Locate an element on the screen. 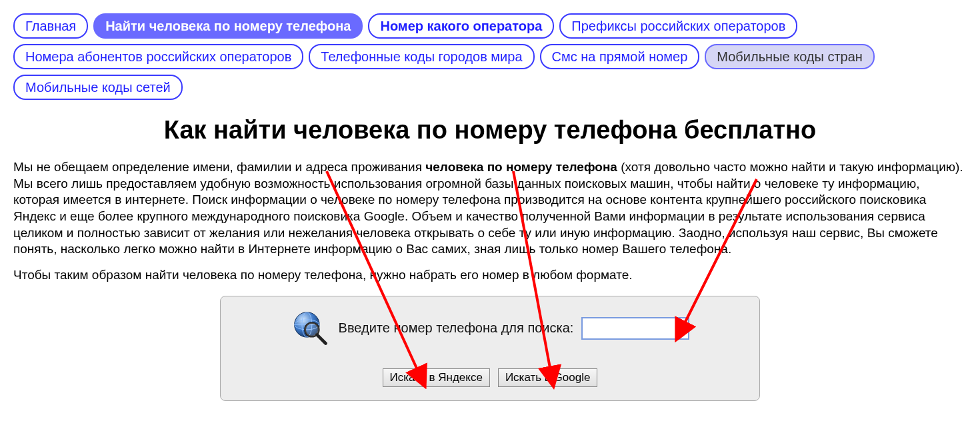 This screenshot has width=980, height=433. globe-search-icon is located at coordinates (311, 328).